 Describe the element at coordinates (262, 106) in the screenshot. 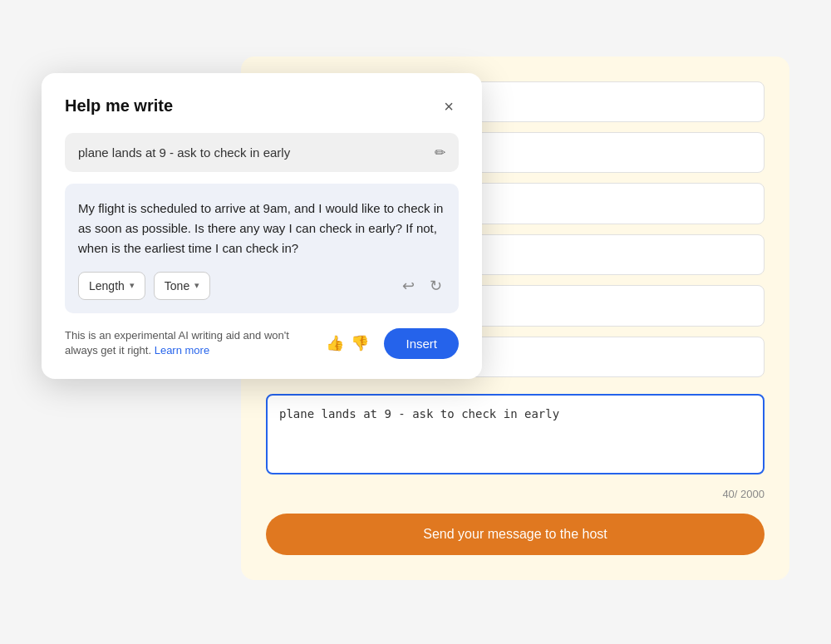

I see `modal-header: Help me write ×` at that location.